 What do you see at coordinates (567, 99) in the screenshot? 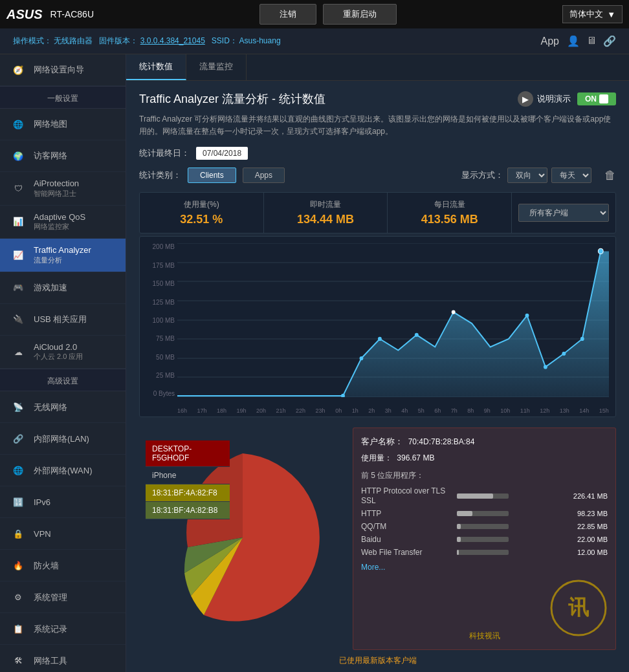
I see `title-right: ▶ 说明演示 ON` at bounding box center [567, 99].